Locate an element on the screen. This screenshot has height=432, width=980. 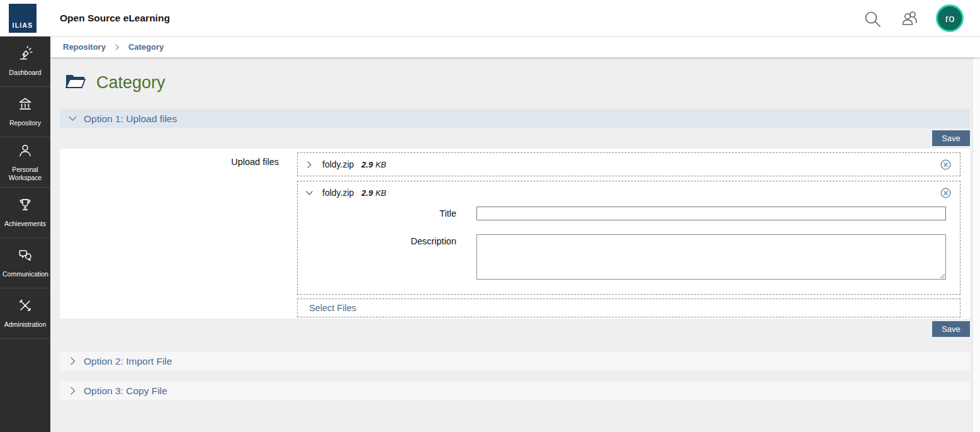
accordion-option1-upload-files: Option 1: Upload files is located at coordinates (515, 118).